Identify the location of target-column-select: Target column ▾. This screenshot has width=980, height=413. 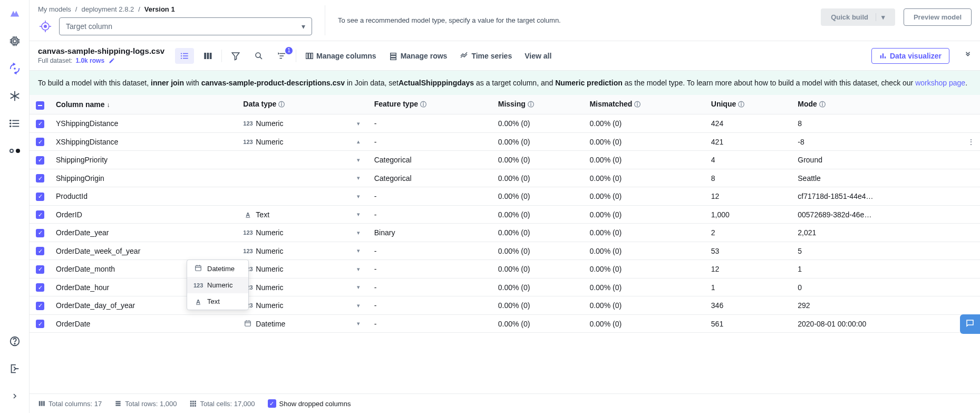
(186, 26).